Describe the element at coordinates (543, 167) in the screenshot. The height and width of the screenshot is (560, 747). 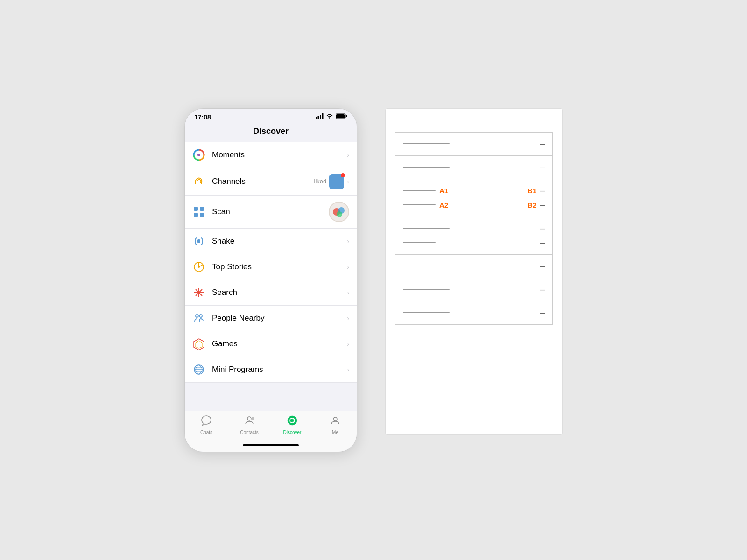
I see `row-2-minus: –` at that location.